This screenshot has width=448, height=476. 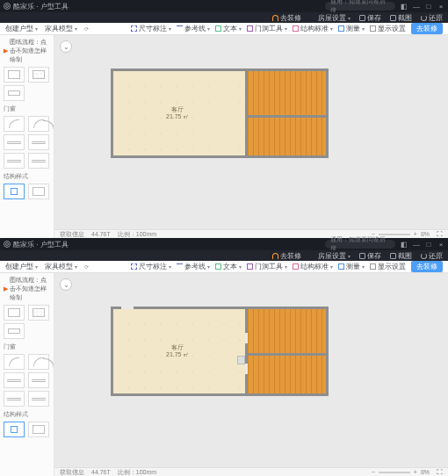 I want to click on dimension-icon, so click(x=134, y=28).